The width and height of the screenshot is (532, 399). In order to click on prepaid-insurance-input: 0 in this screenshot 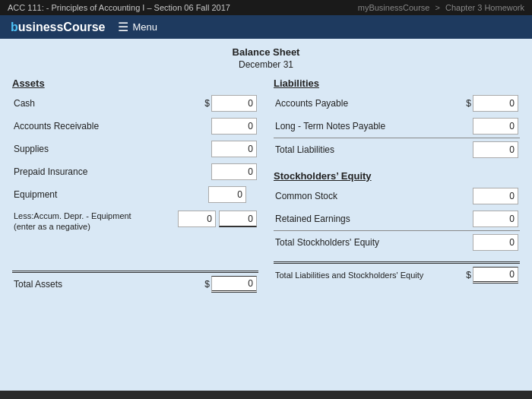, I will do `click(234, 172)`.